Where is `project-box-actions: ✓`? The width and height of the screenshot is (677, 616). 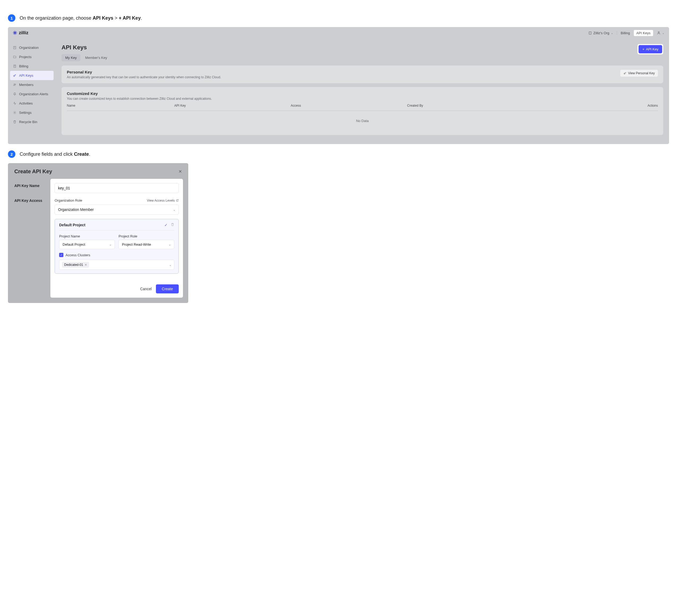
project-box-actions: ✓ is located at coordinates (169, 225).